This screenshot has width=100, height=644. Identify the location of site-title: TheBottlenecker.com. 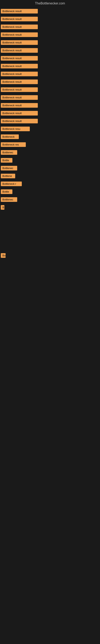
(50, 4).